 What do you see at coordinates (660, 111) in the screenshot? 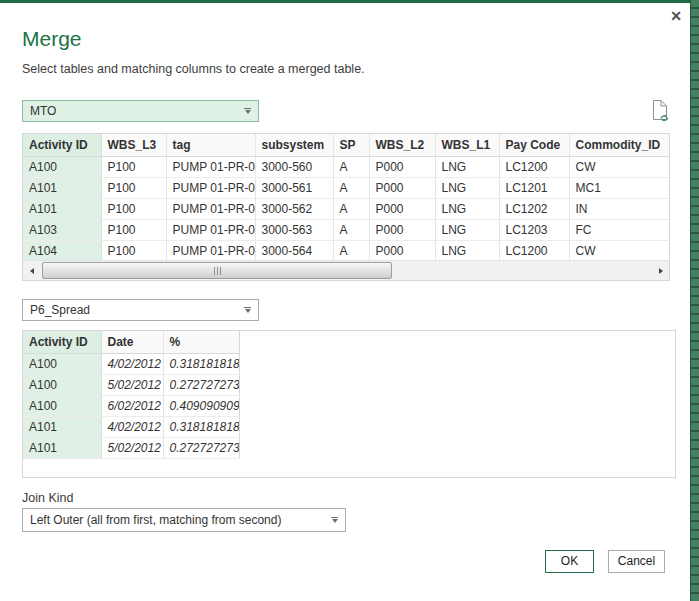
I see `refresh-preview-icon` at bounding box center [660, 111].